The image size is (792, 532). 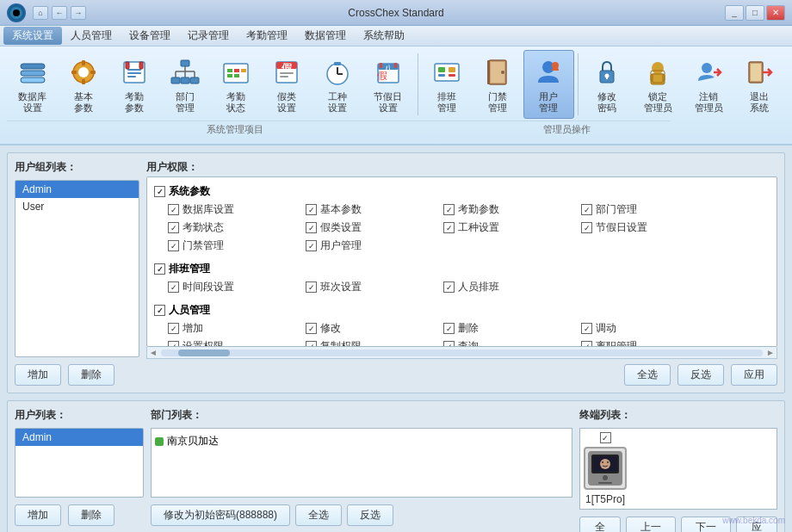 I want to click on dept-list-title: 部门列表：, so click(x=362, y=415).